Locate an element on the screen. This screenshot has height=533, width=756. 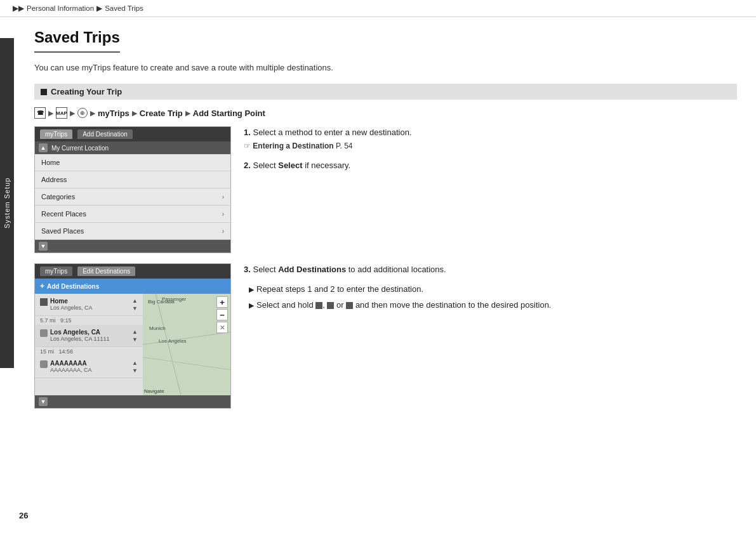
plus-icon: + is located at coordinates (42, 286).